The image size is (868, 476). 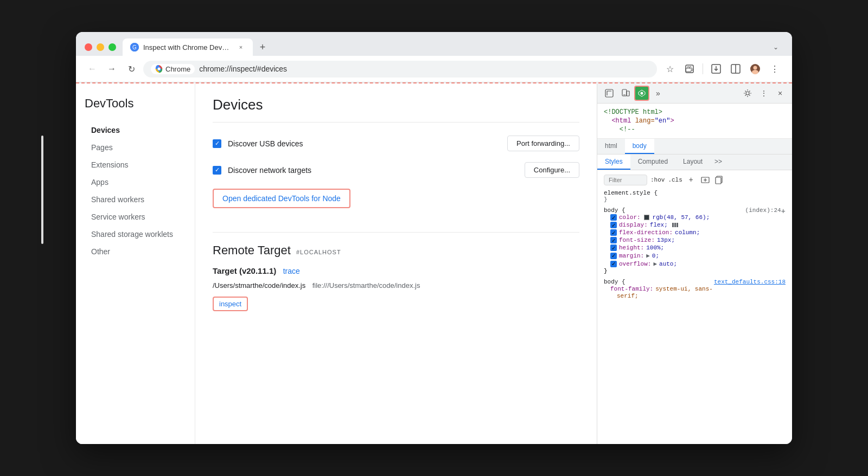 I want to click on body-text-defaults-block: body { text_defaults.css:18 font-family:…, so click(x=694, y=289).